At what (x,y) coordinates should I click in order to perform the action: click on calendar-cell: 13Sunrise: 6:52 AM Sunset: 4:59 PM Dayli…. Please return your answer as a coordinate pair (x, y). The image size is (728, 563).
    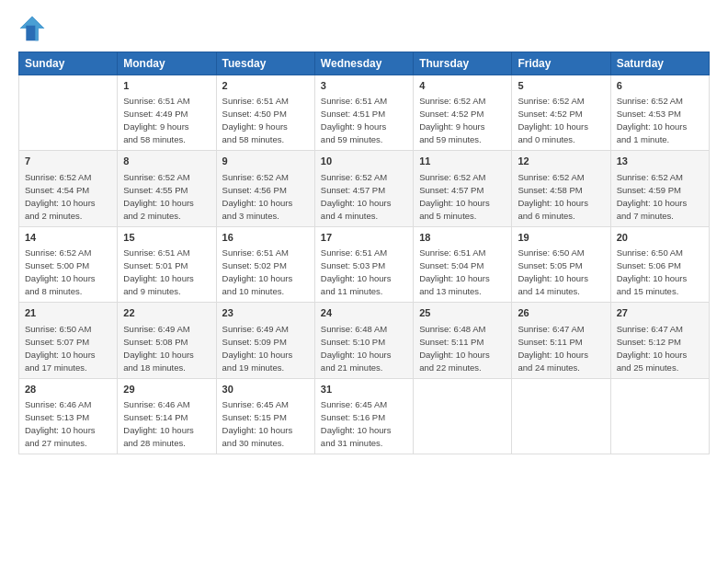
    Looking at the image, I should click on (660, 189).